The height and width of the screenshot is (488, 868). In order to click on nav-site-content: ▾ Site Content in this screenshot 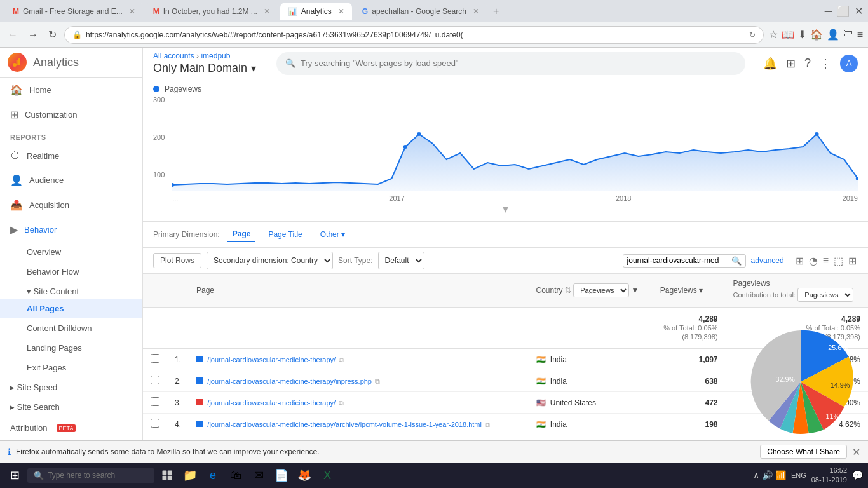, I will do `click(71, 290)`.